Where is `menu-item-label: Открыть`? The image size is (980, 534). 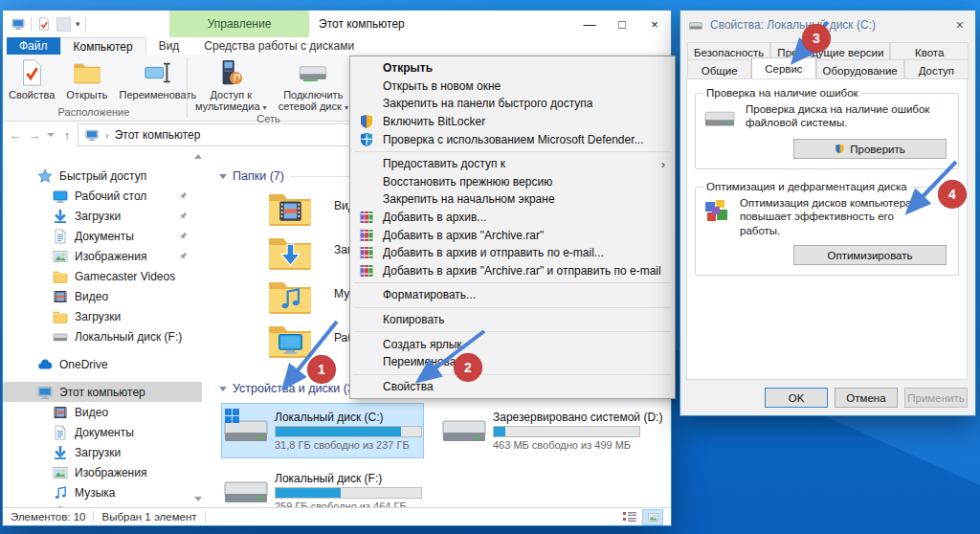
menu-item-label: Открыть is located at coordinates (524, 68).